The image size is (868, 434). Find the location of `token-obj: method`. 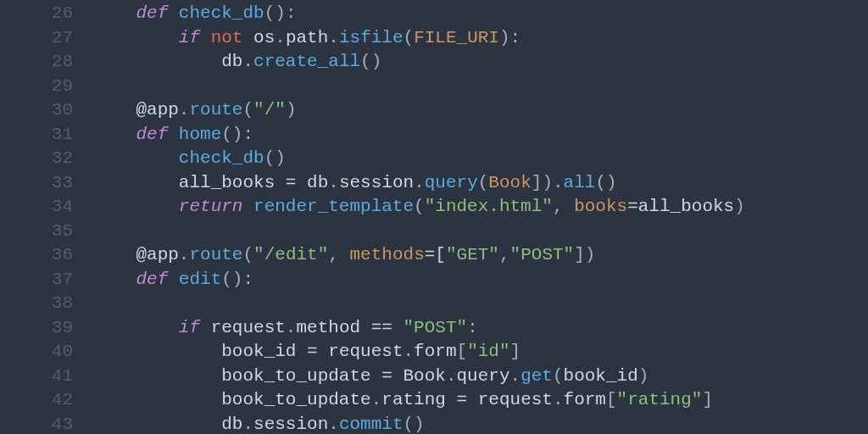

token-obj: method is located at coordinates (333, 327).